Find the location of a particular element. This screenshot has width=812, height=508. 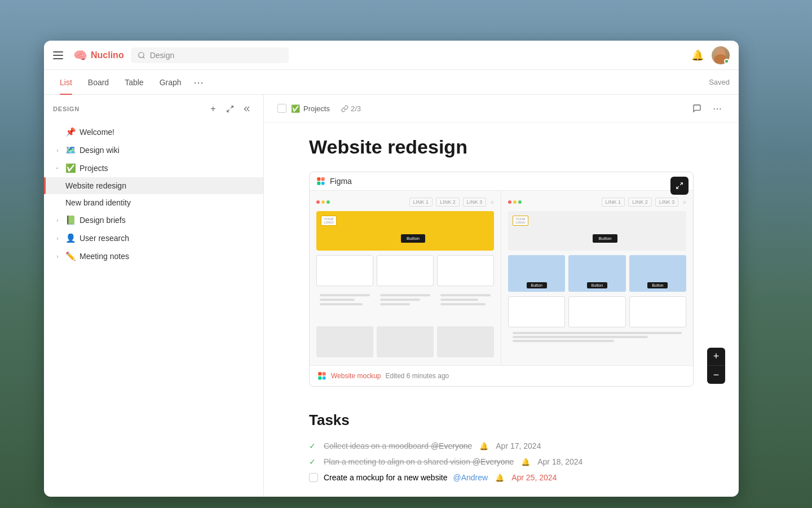

figma-footer-time: Edited 6 minutes ago is located at coordinates (417, 376).